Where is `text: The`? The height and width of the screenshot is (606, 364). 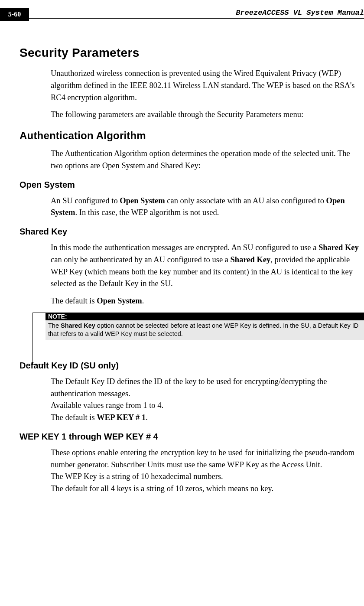
text: The is located at coordinates (55, 326).